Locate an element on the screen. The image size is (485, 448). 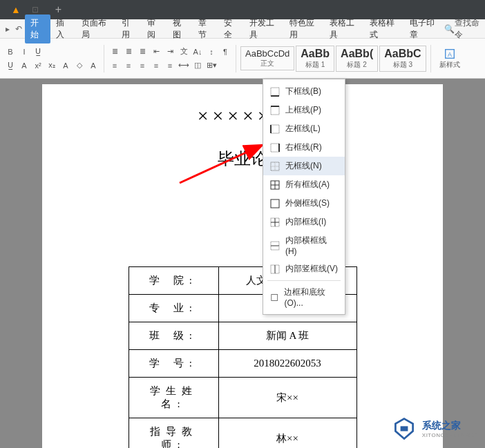
menu-esignature: 电子印章 is located at coordinates (424, 29).